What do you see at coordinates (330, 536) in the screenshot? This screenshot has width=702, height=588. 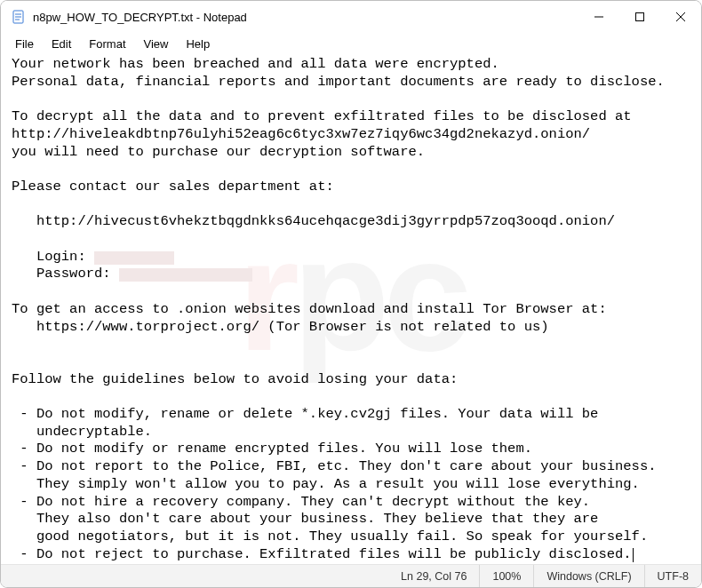 I see `text-line: good negotiators, but it is not. They us…` at bounding box center [330, 536].